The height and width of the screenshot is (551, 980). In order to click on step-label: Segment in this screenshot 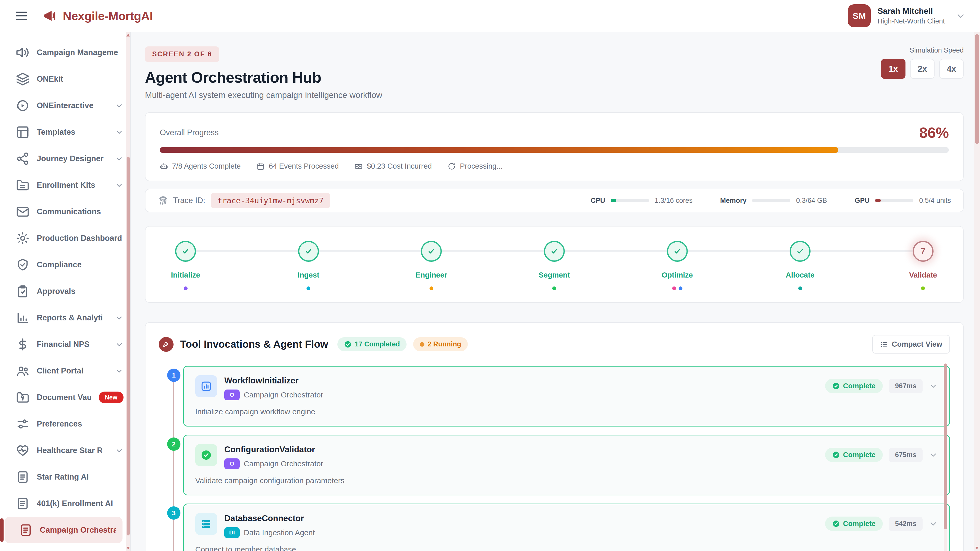, I will do `click(554, 275)`.